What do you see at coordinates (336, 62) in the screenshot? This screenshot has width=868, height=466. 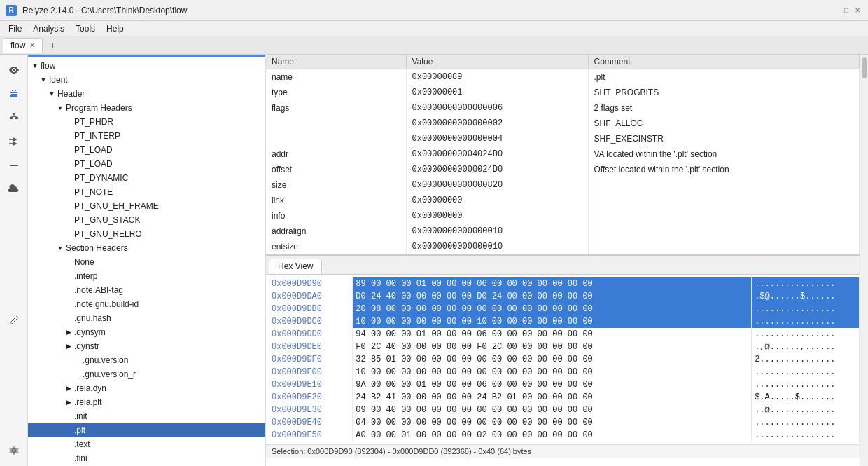 I see `col-name: Name` at bounding box center [336, 62].